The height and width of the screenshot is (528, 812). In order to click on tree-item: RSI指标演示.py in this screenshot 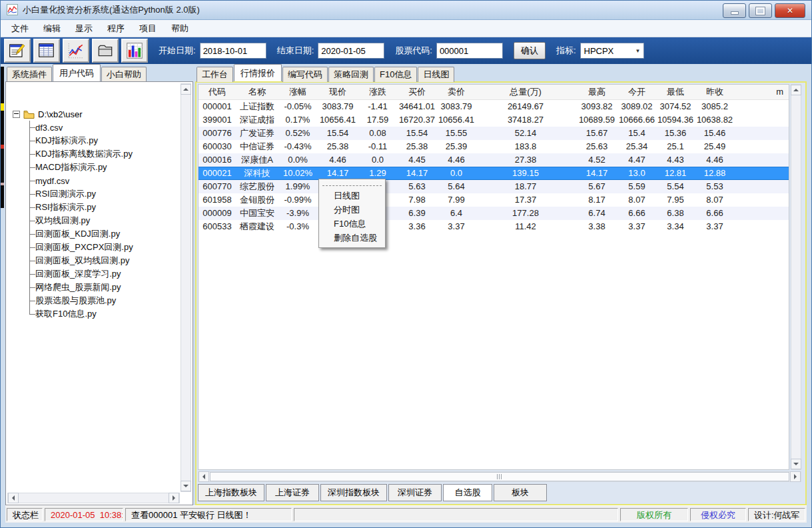, I will do `click(93, 207)`.